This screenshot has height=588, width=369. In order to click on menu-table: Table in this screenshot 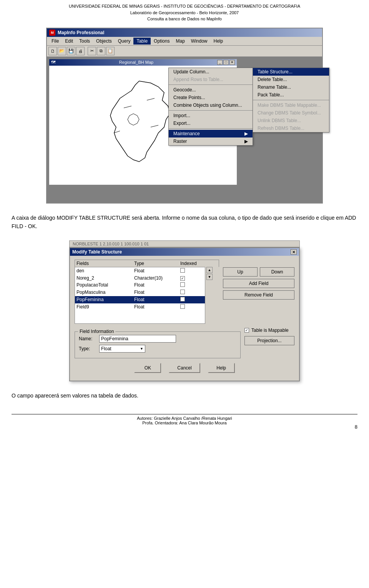, I will do `click(142, 41)`.